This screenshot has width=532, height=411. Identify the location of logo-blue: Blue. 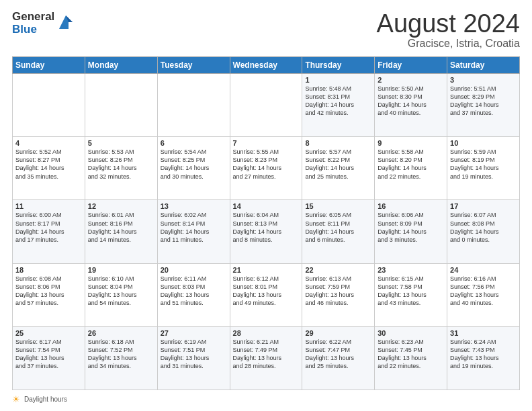
(34, 30).